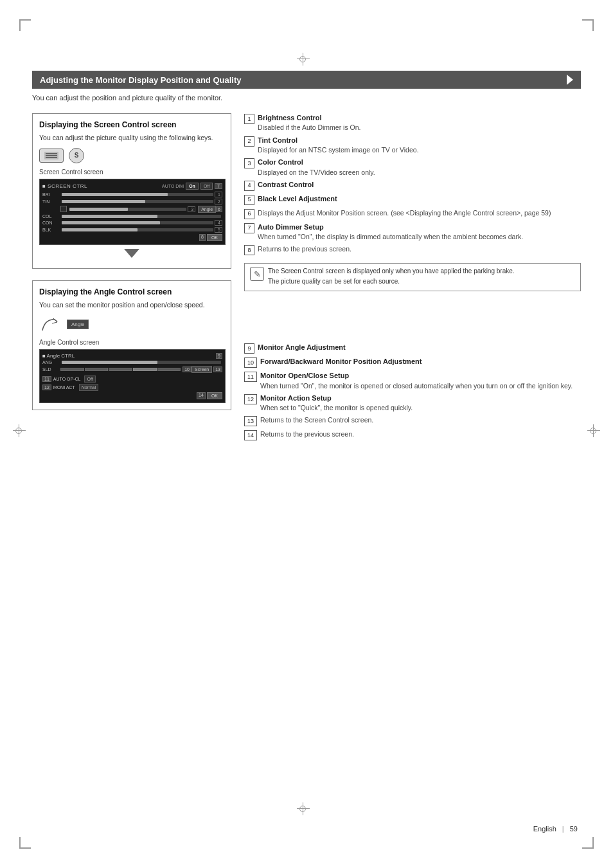  I want to click on screen-control-intro: You can adjust the picture quality using…, so click(132, 138).